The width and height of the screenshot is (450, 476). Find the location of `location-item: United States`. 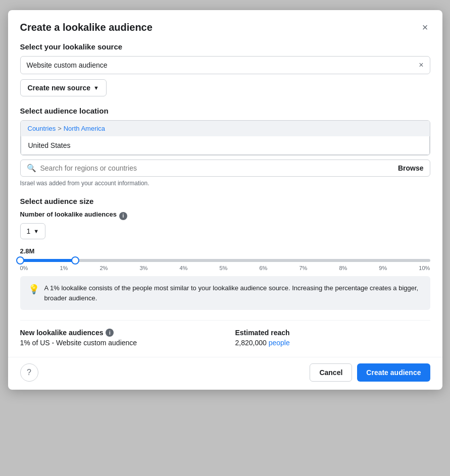

location-item: United States is located at coordinates (225, 145).